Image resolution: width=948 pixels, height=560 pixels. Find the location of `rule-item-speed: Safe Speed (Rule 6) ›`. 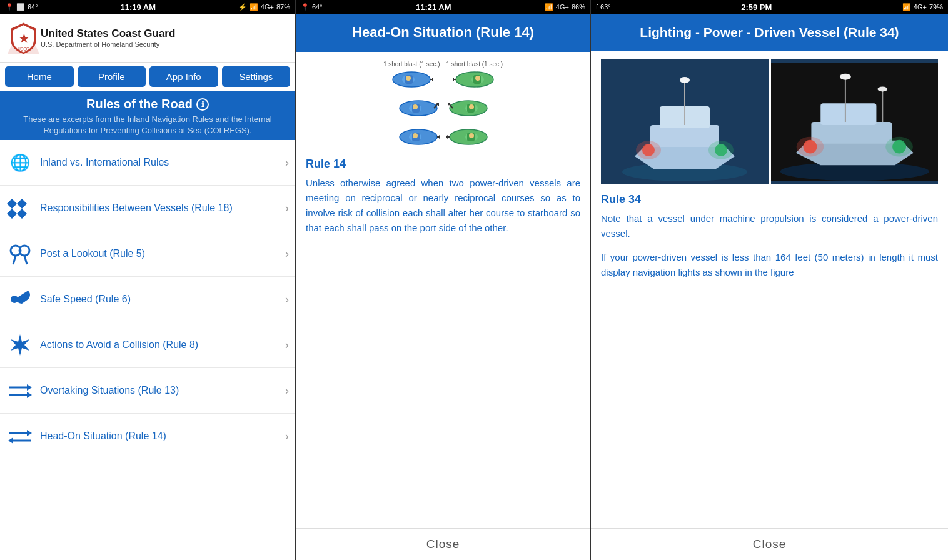

rule-item-speed: Safe Speed (Rule 6) › is located at coordinates (148, 300).